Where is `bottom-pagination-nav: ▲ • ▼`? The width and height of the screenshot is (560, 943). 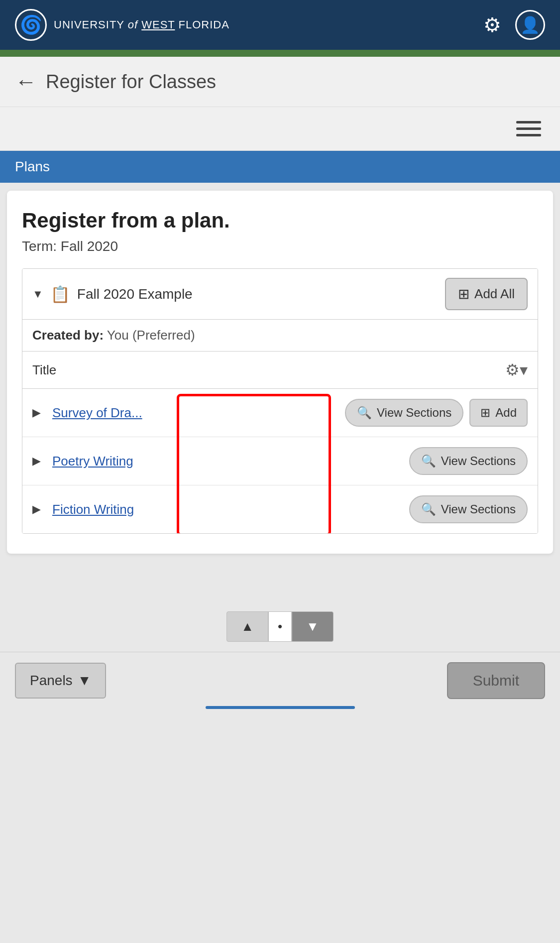 bottom-pagination-nav: ▲ • ▼ is located at coordinates (280, 626).